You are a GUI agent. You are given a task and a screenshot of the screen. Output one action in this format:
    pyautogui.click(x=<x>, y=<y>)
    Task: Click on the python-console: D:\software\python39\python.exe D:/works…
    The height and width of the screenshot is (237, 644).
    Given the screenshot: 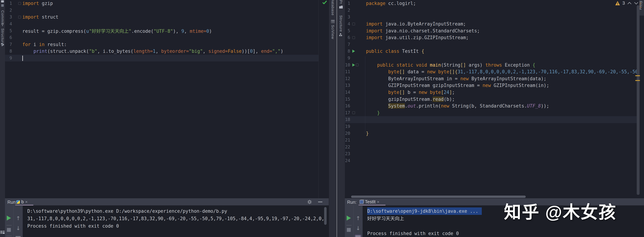 What is the action you would take?
    pyautogui.click(x=174, y=221)
    